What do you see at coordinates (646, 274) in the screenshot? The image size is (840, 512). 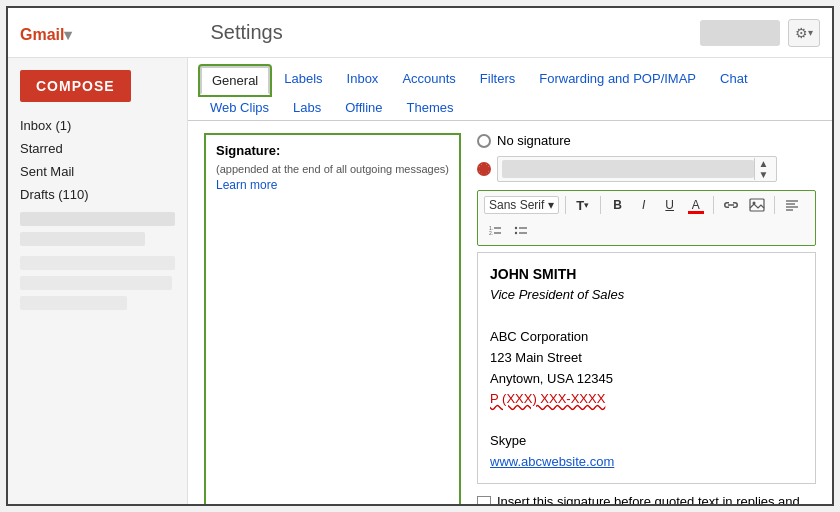 I see `sig-name-line: JOHN SMITH` at bounding box center [646, 274].